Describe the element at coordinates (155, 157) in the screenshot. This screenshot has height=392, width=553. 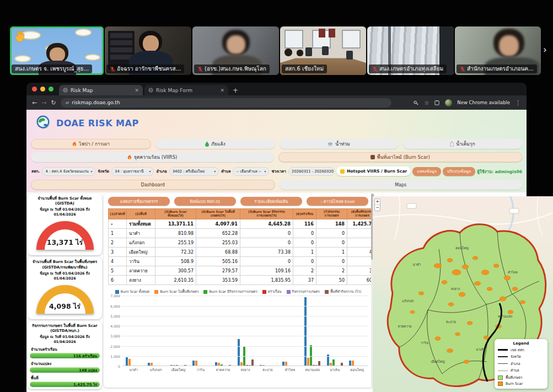
I see `nav-label: จุดความร้อน (VIIRS)` at that location.